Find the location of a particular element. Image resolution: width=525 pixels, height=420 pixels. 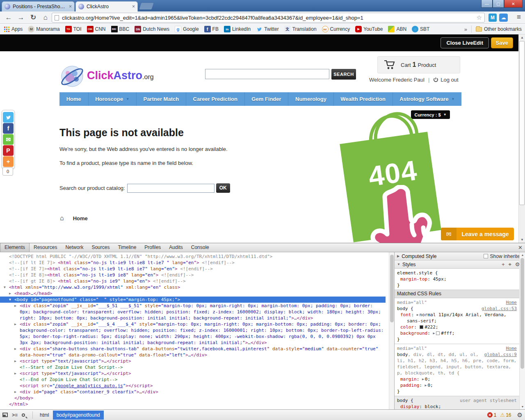

devtools-tab-elements: Elements is located at coordinates (15, 248).